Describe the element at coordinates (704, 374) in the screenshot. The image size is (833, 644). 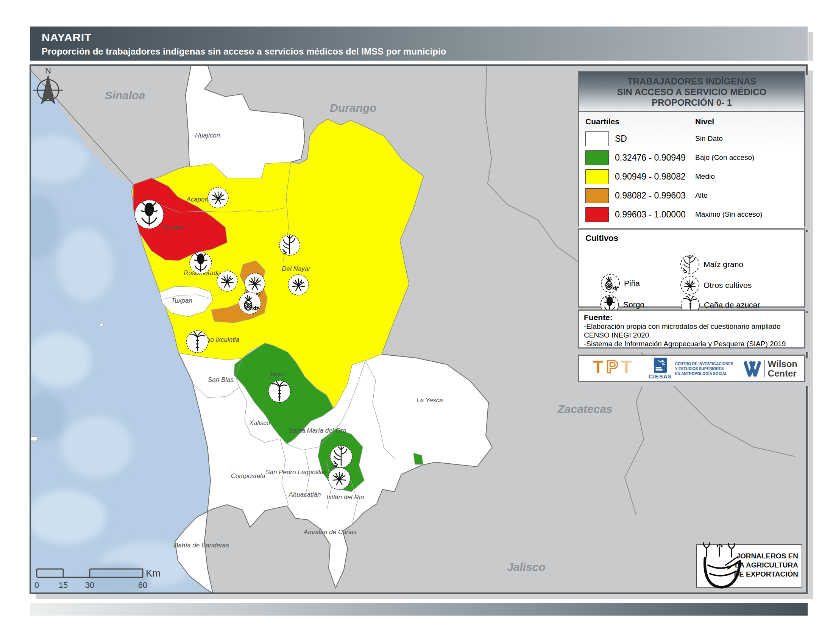
I see `ciesas-line: EN ANTROPOLOGÍA SOCIAL` at that location.